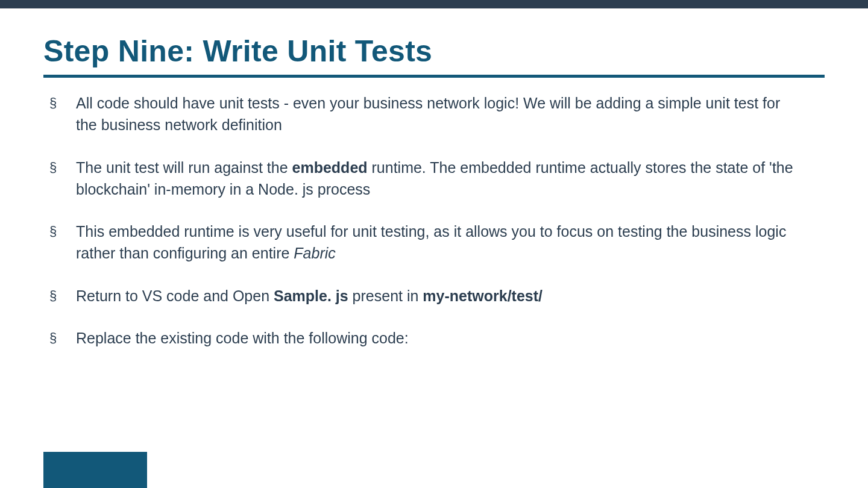 This screenshot has width=868, height=488. I want to click on list-item-bold: embedded, so click(330, 167).